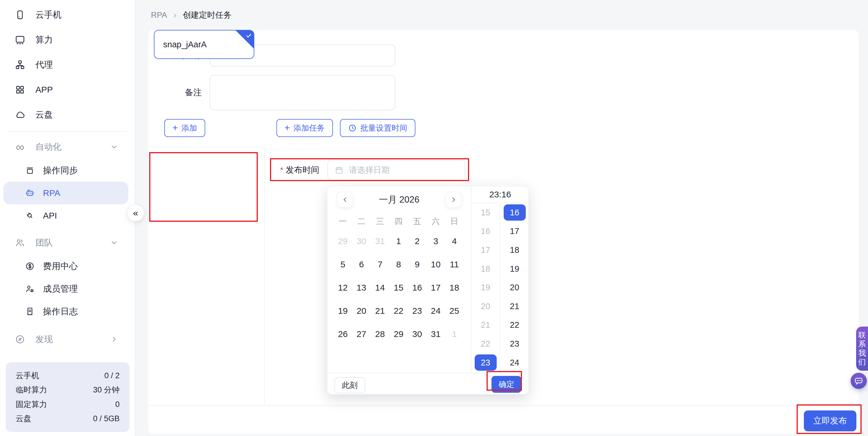 This screenshot has width=868, height=436. I want to click on calendar-day: 5, so click(343, 264).